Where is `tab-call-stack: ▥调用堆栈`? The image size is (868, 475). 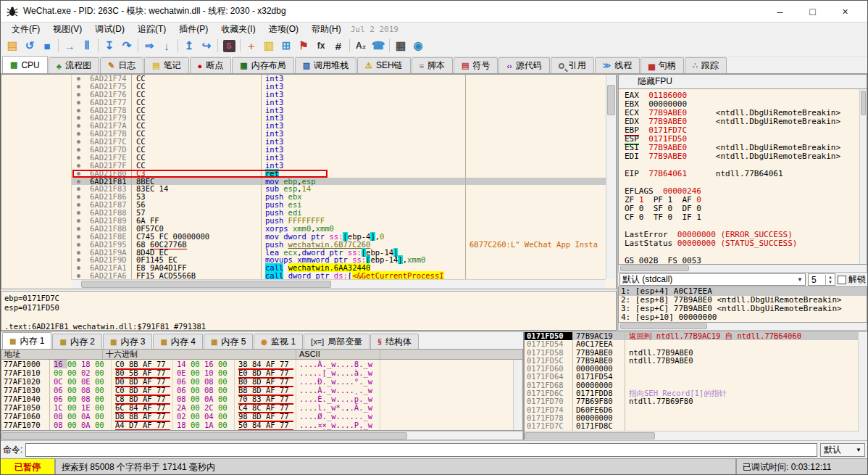 tab-call-stack: ▥调用堆栈 is located at coordinates (326, 65).